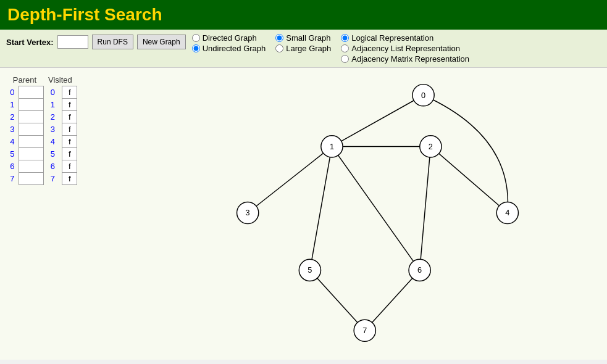  Describe the element at coordinates (42, 117) in the screenshot. I see `table-row: 2 2 f` at that location.